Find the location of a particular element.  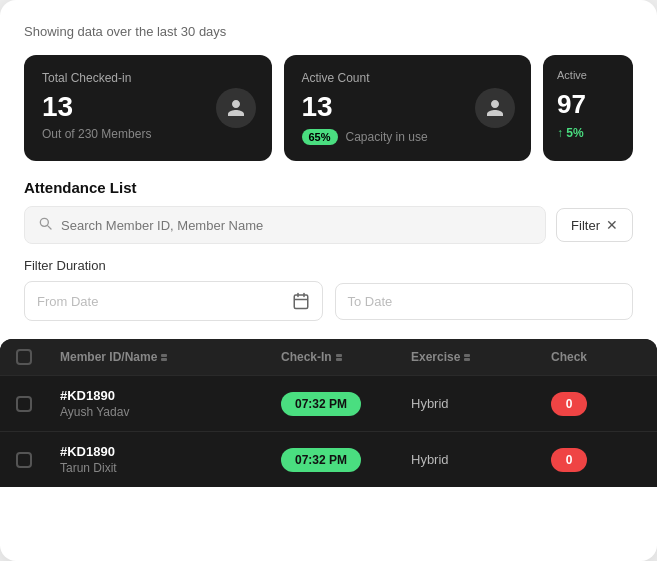

row2-member-id: #KD1890 is located at coordinates (170, 452).